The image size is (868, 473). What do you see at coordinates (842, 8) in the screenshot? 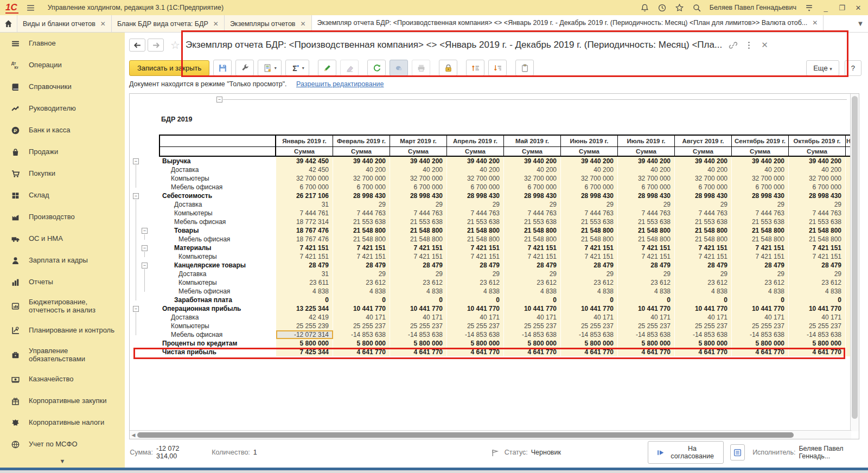
I see `window-restore-button: ❐` at bounding box center [842, 8].